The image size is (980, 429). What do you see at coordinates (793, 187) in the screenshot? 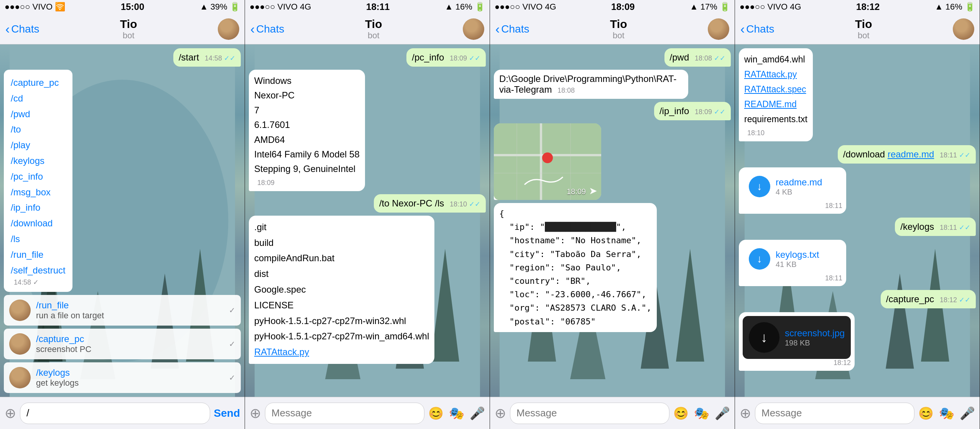
I see `download-file-readme: ↓ readme.md 4 KB` at bounding box center [793, 187].